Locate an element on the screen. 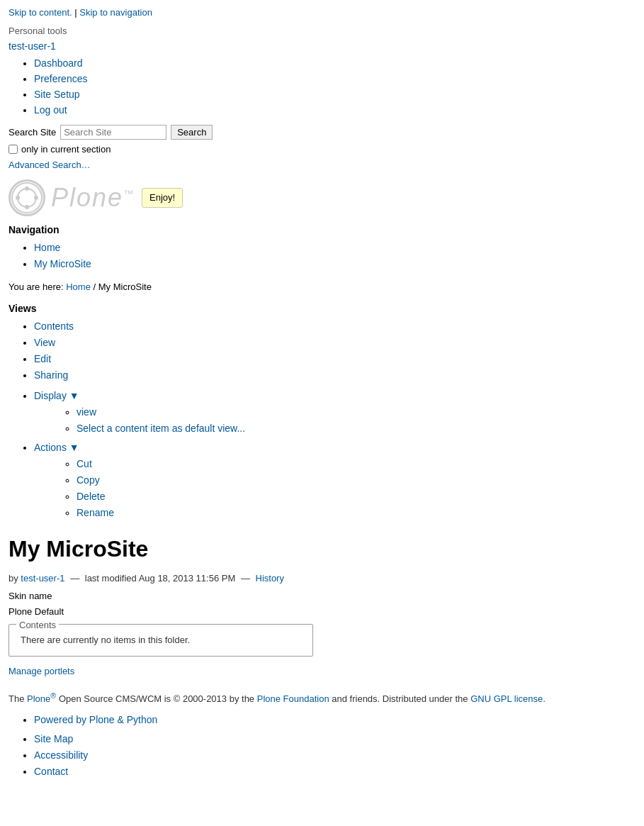 Image resolution: width=644 pixels, height=826 pixels. views-edit-link: Edit is located at coordinates (43, 359).